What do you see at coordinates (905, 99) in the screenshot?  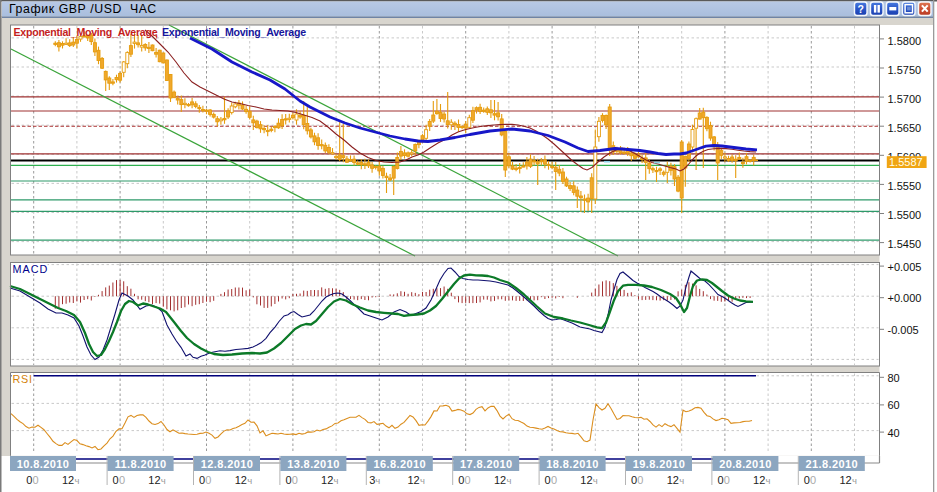 I see `svg-text: 1.5700` at bounding box center [905, 99].